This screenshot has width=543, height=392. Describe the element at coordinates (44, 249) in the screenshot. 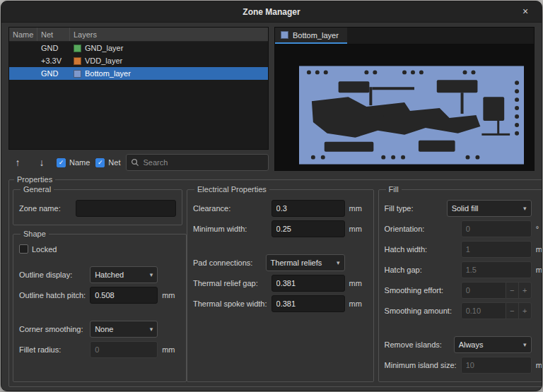

I see `checkbox-label: Locked` at that location.